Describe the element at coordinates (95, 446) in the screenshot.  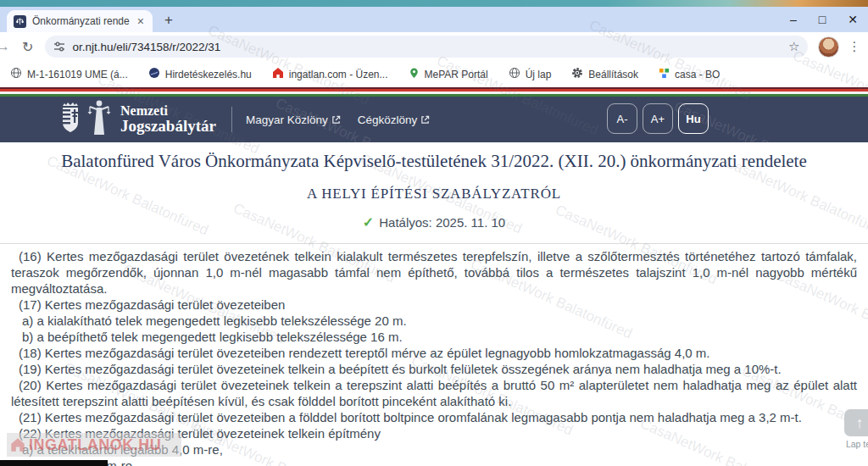
I see `agency-logo-text: INGATLANOK.HU` at that location.